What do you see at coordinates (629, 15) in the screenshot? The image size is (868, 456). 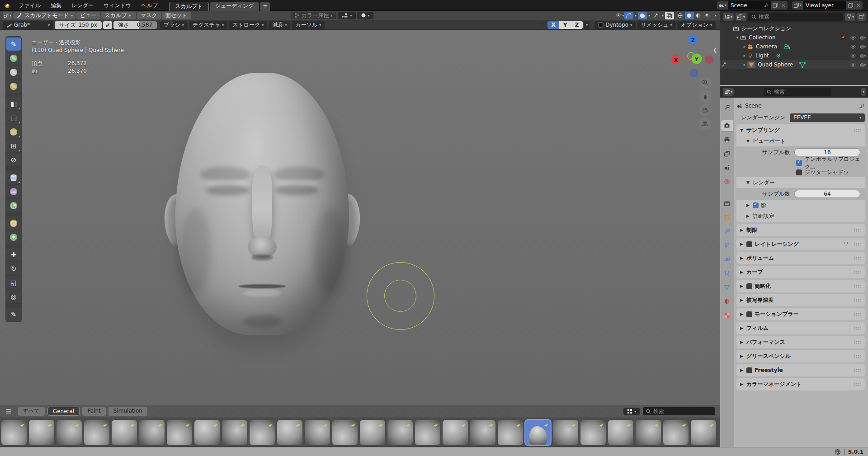 I see `gizmos-toggle-icon` at bounding box center [629, 15].